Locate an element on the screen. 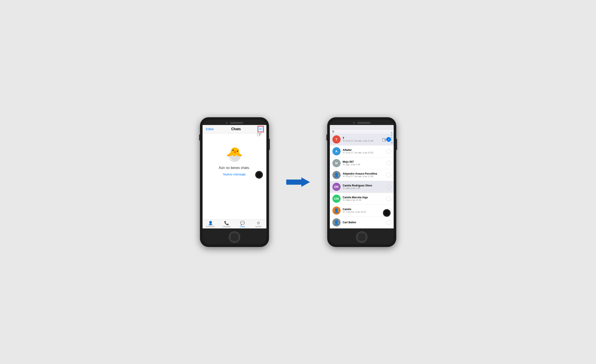  alpha-c: C is located at coordinates (392, 135).